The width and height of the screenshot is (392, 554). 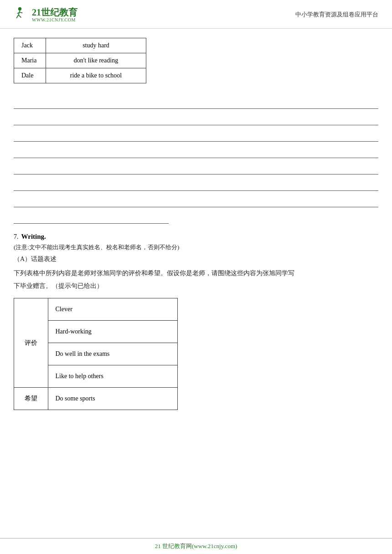 I want to click on category-cell: 希望, so click(x=31, y=399).